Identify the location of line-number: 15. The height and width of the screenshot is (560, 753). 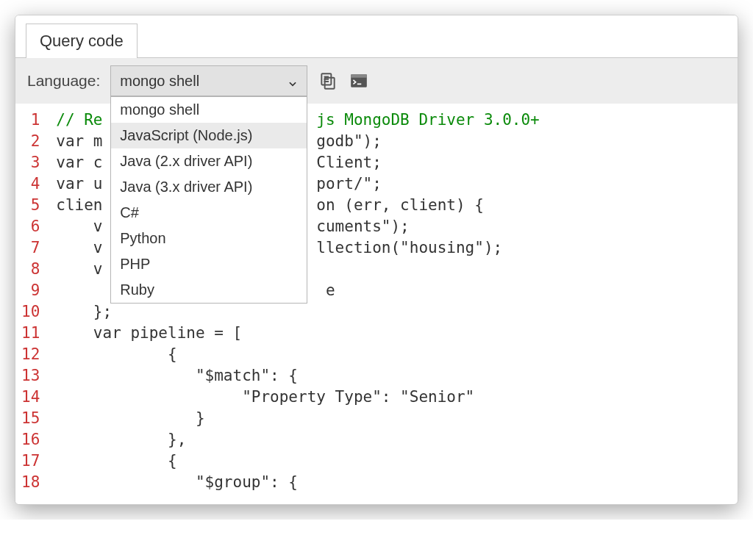
(31, 419).